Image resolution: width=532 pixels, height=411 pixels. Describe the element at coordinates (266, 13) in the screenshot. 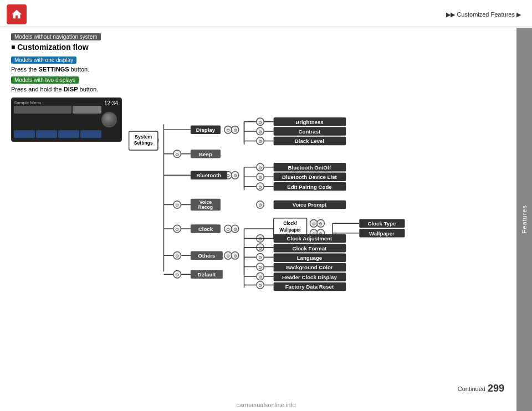

I see `top-bar: ▶▶ Customized Features ▶` at that location.